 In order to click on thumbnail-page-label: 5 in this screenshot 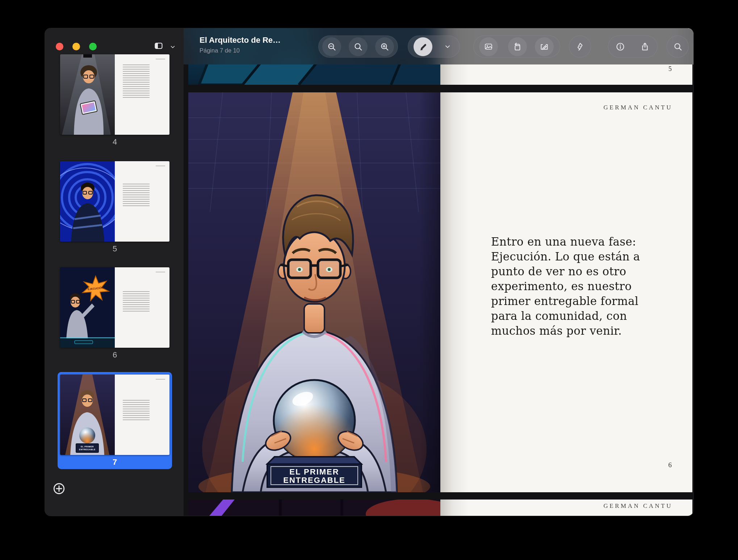, I will do `click(115, 249)`.